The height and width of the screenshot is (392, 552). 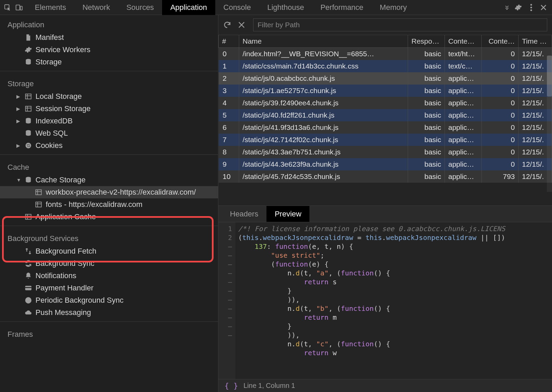 I want to click on table-scrollbar, so click(x=549, y=124).